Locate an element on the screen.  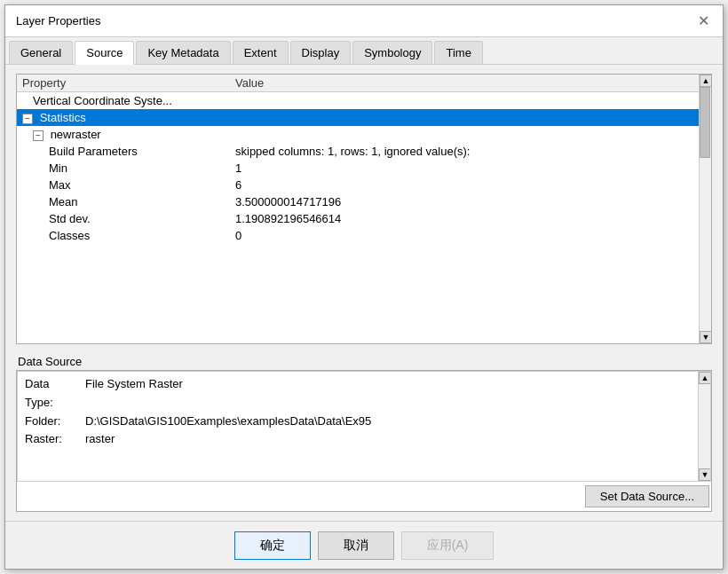
table-row: Min 1 is located at coordinates (358, 169).